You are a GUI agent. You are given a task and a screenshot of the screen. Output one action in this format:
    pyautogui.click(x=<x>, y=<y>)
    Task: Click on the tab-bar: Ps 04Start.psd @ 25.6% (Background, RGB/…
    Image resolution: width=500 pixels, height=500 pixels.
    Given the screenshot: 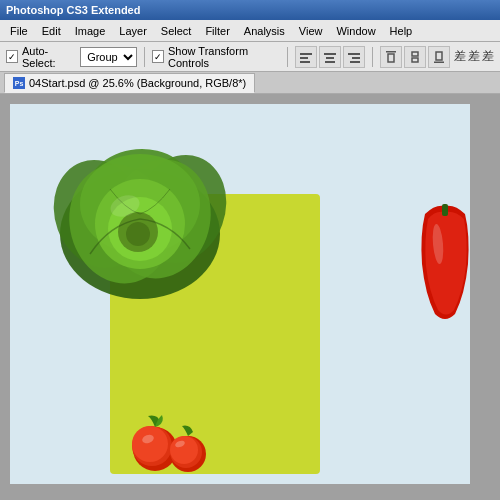 What is the action you would take?
    pyautogui.click(x=250, y=83)
    